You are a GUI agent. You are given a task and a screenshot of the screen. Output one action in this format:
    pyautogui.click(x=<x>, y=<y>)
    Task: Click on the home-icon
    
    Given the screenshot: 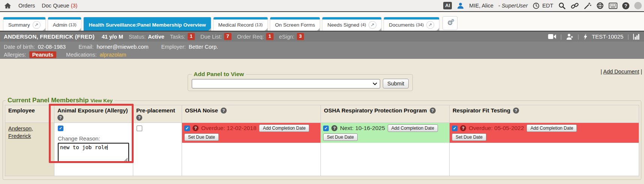 What is the action you would take?
    pyautogui.click(x=8, y=6)
    